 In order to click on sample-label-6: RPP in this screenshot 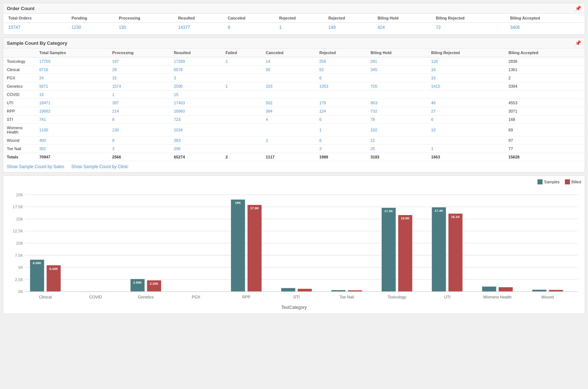, I will do `click(19, 111)`.